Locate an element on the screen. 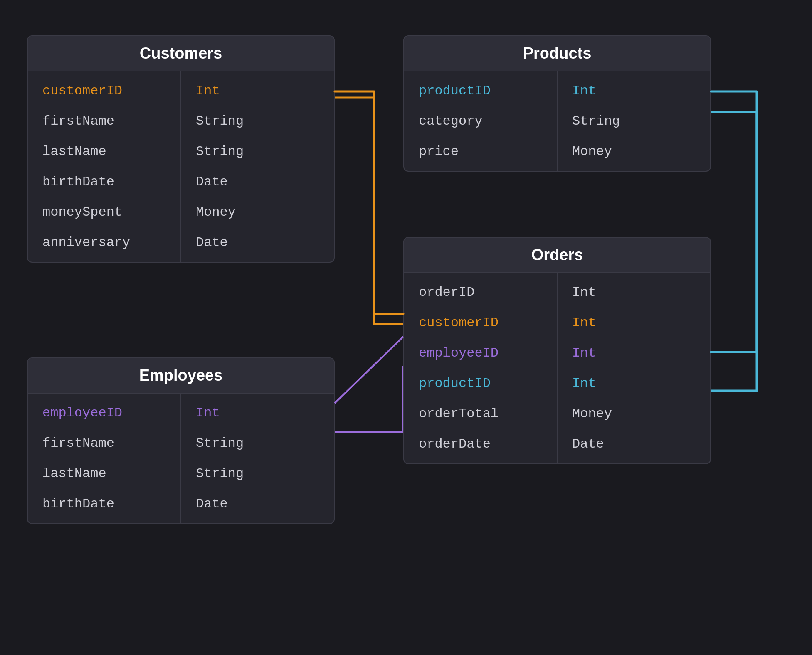  products-field-category-type: String is located at coordinates (634, 121).